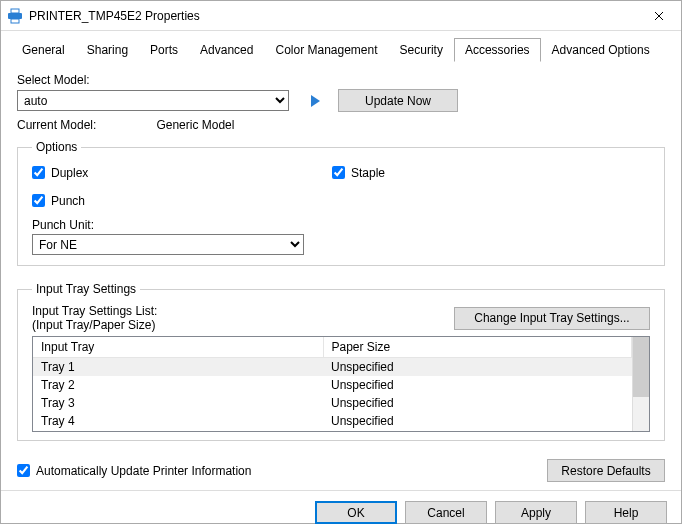  Describe the element at coordinates (226, 50) in the screenshot. I see `tab-advanced: Advanced` at that location.